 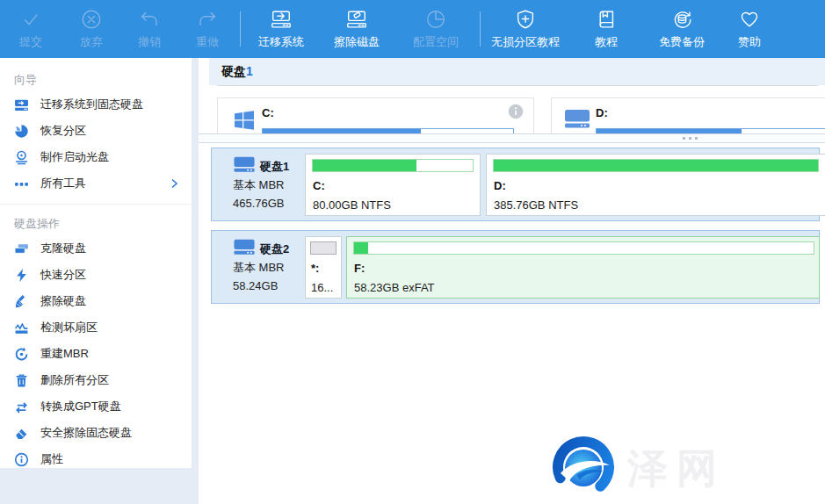 I want to click on sidebar-item-convert-gpt: 转换成GPT硬盘, so click(x=96, y=407).